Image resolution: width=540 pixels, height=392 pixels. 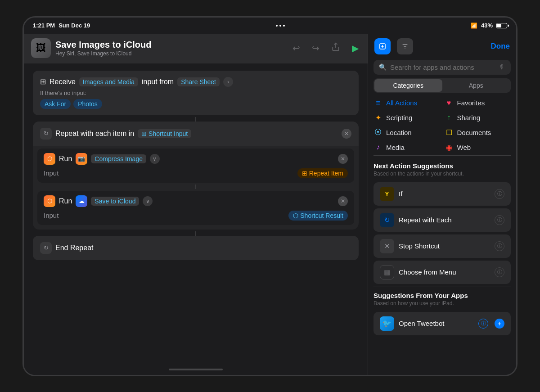 I want to click on repeat-token-shortcut-input: ⊞ Shortcut Input, so click(x=165, y=134).